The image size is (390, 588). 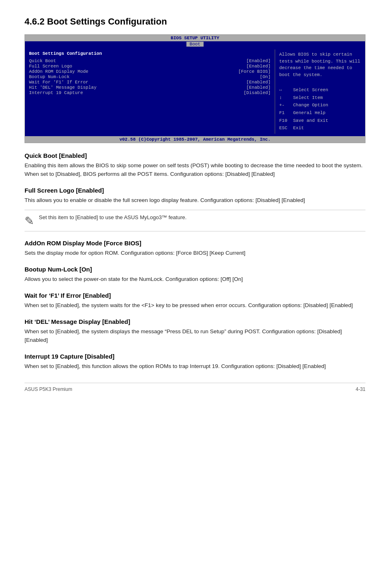 I want to click on bios-nav-row: ↔Select Screen, so click(x=320, y=90).